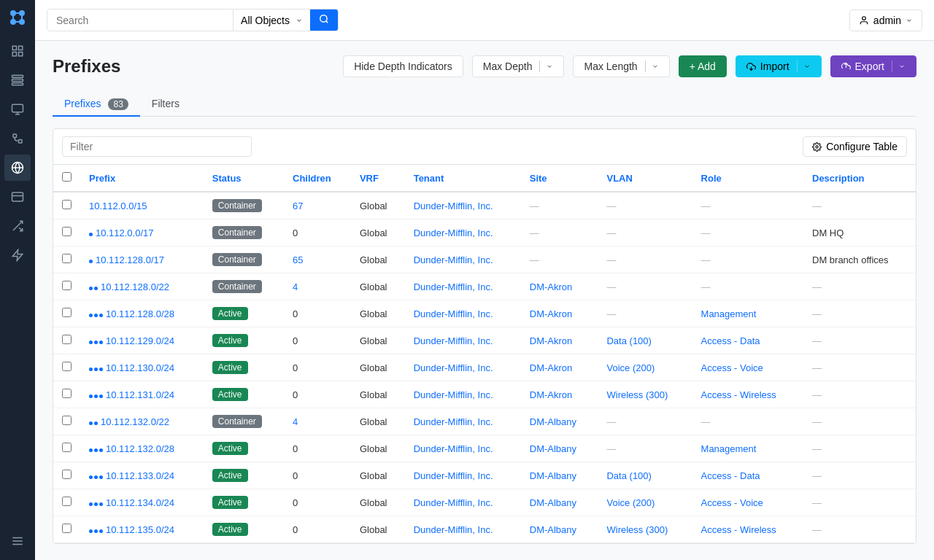 Image resolution: width=934 pixels, height=560 pixels. Describe the element at coordinates (378, 178) in the screenshot. I see `col-vrf: VRF` at that location.